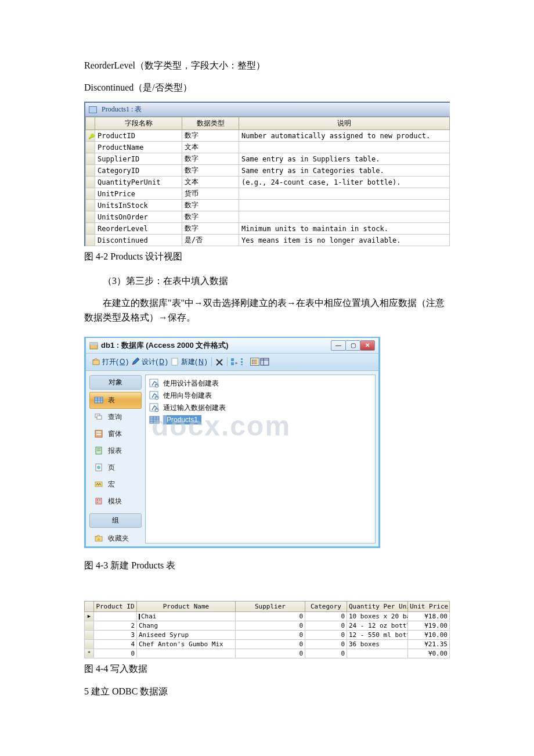  I want to click on cell-productid: 0, so click(116, 653).